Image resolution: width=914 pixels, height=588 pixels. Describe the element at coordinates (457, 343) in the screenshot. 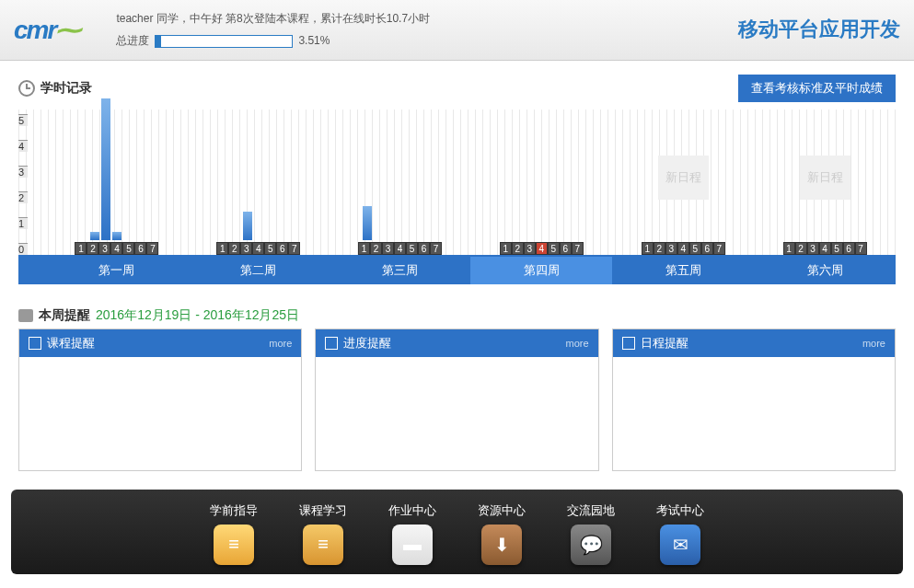

I see `card-header: 进度提醒 more` at that location.